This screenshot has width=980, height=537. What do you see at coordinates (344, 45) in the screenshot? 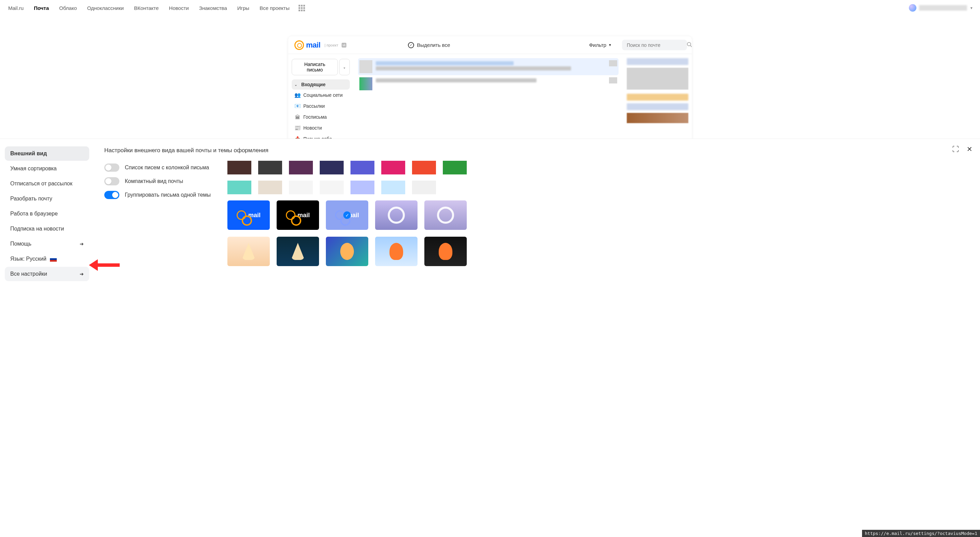
I see `vk-badge-icon: vk` at bounding box center [344, 45].